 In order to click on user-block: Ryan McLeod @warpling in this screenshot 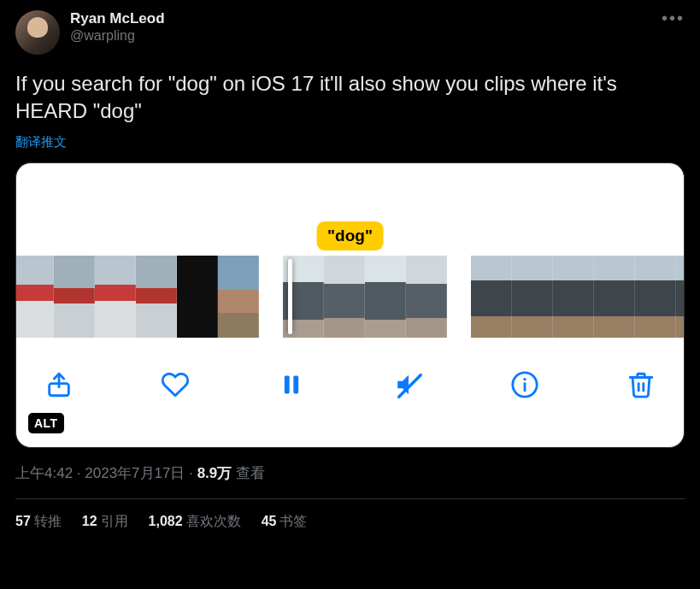, I will do `click(118, 27)`.